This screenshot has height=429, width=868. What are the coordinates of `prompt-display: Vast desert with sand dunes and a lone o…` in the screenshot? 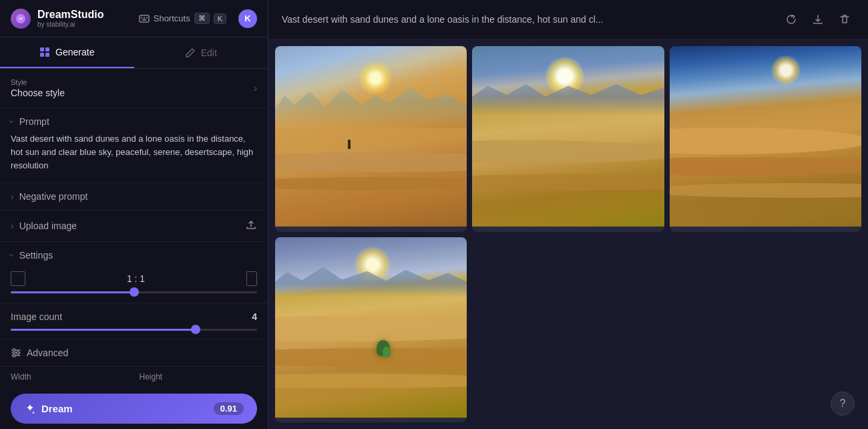 It's located at (509, 19).